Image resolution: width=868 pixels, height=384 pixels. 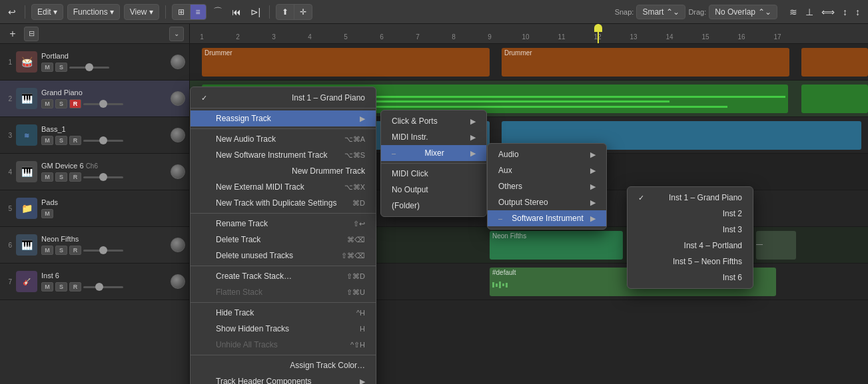 I want to click on menu-item-inst5-neon-fifths: Inst 5 – Neon Fifths, so click(x=690, y=262).